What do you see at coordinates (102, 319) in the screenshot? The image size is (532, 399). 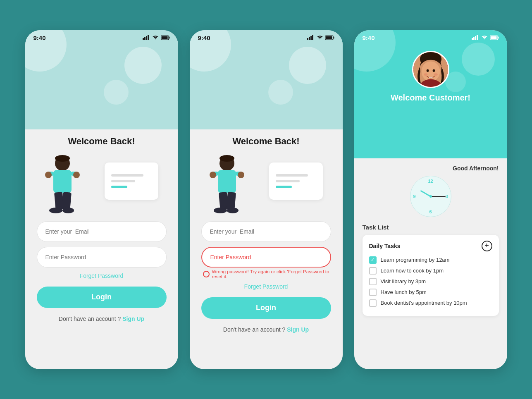 I see `signup-prompt-1: Don't have an account ? Sign Up` at bounding box center [102, 319].